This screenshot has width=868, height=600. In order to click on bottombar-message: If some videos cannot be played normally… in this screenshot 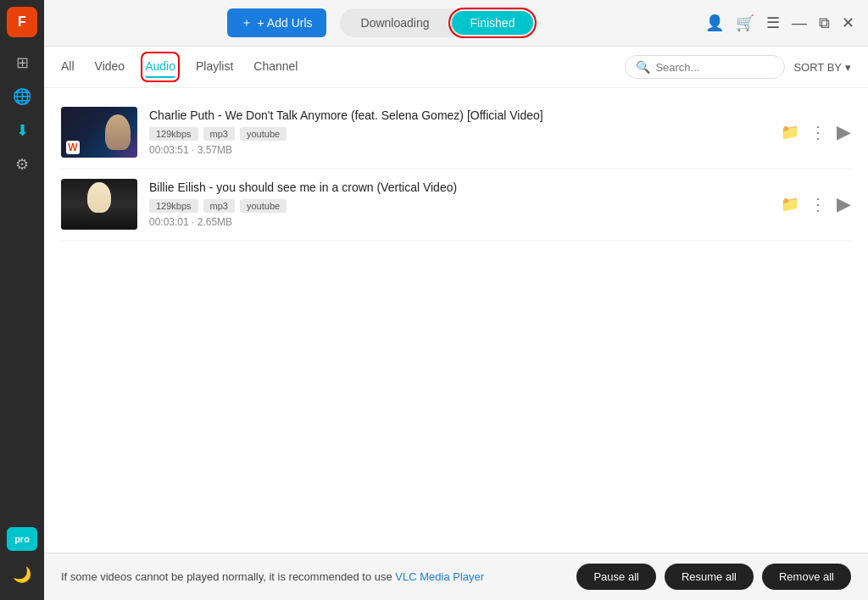, I will do `click(273, 576)`.